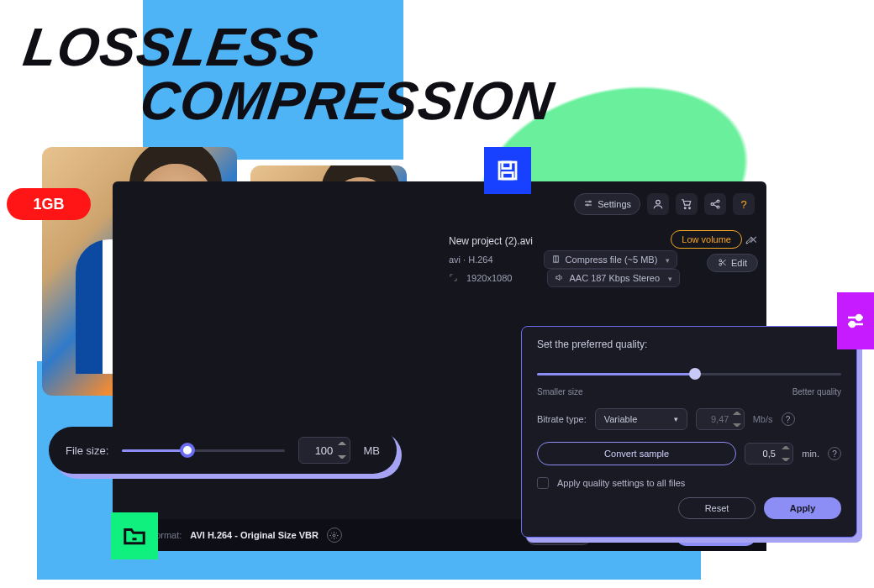  Describe the element at coordinates (613, 278) in the screenshot. I see `audio-dropdown: AAC 187 Kbps Stereo` at that location.